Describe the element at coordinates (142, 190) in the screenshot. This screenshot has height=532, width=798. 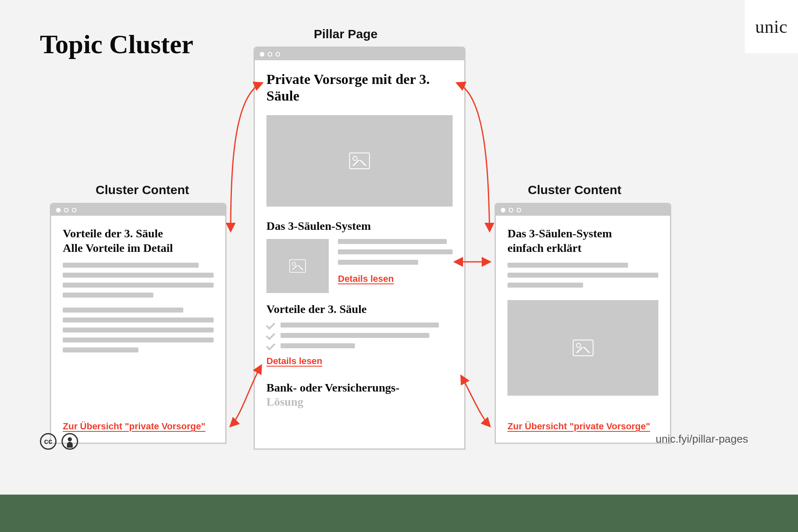
I see `label-cluster-left: Cluster Content` at that location.